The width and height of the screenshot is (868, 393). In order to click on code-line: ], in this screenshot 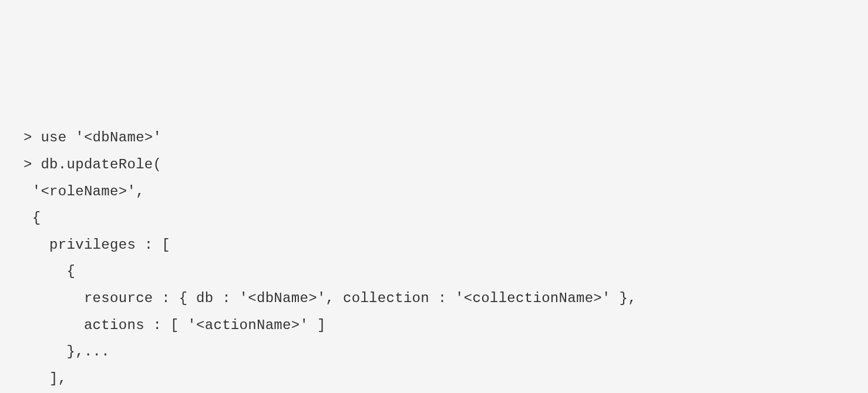, I will do `click(45, 379)`.